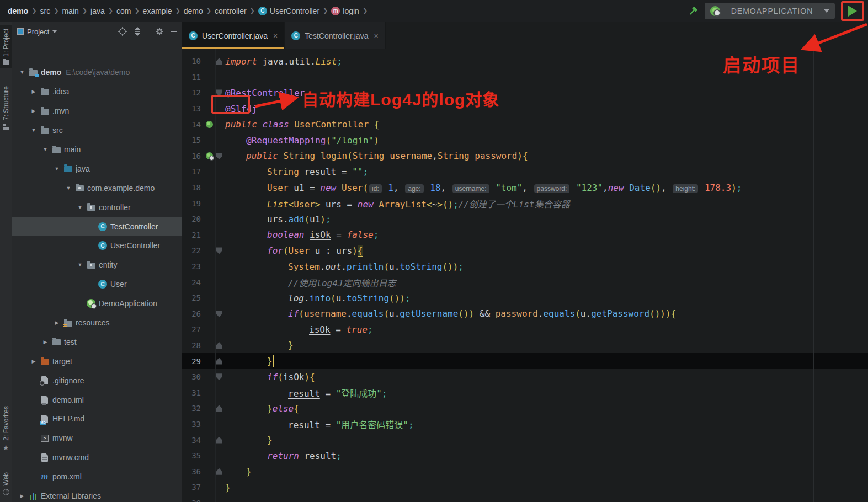  What do you see at coordinates (525, 282) in the screenshot?
I see `code-line-24: 24//使用log4J定向输出日志` at bounding box center [525, 282].